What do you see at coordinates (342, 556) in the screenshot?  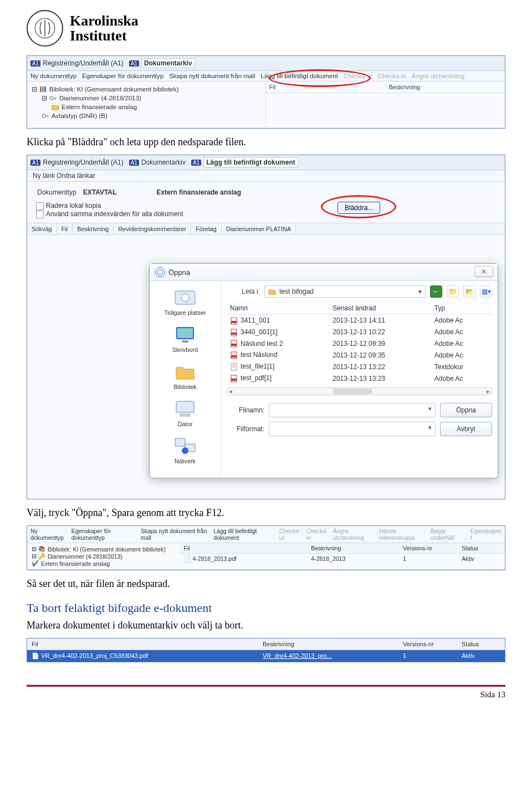 I see `ss3-table: Fil Beskrivning Versions-nr Status 📄 4-2…` at bounding box center [342, 556].